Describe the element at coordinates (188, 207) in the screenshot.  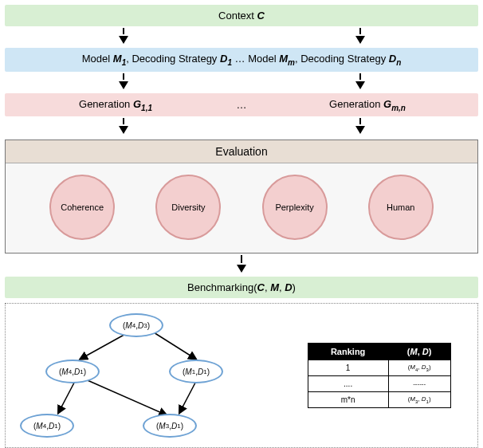
I see `metric-label: Diversity` at that location.